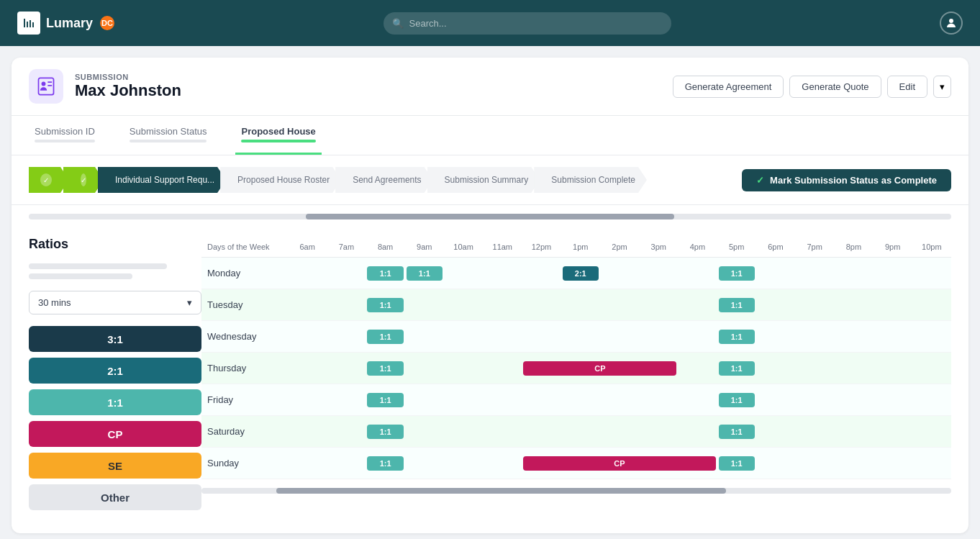 The image size is (980, 539). Describe the element at coordinates (576, 432) in the screenshot. I see `calendar-day-row: Saturday1:11:1` at that location.